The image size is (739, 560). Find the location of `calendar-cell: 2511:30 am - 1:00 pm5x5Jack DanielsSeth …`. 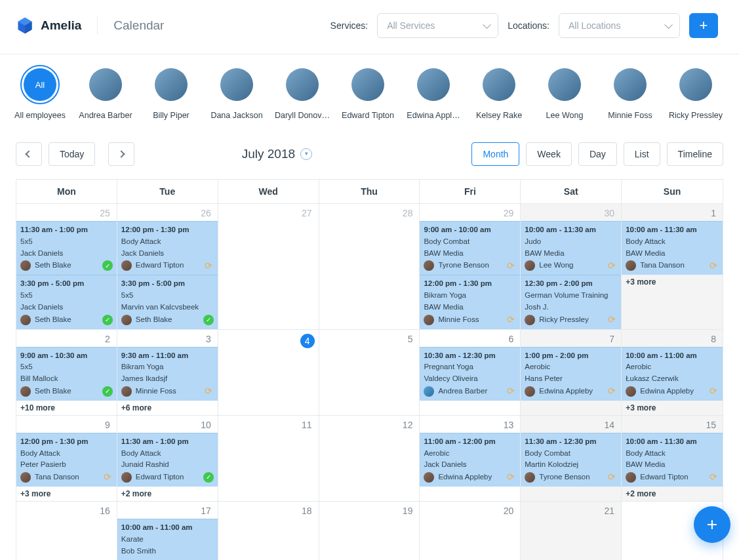

calendar-cell: 2511:30 am - 1:00 pm5x5Jack DanielsSeth … is located at coordinates (67, 267).